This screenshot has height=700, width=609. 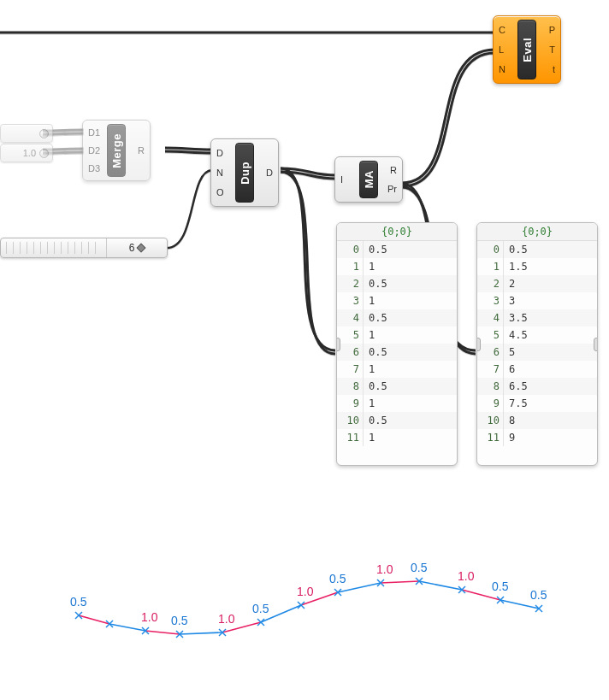 What do you see at coordinates (510, 421) in the screenshot?
I see `panel-row-value: 8` at bounding box center [510, 421].